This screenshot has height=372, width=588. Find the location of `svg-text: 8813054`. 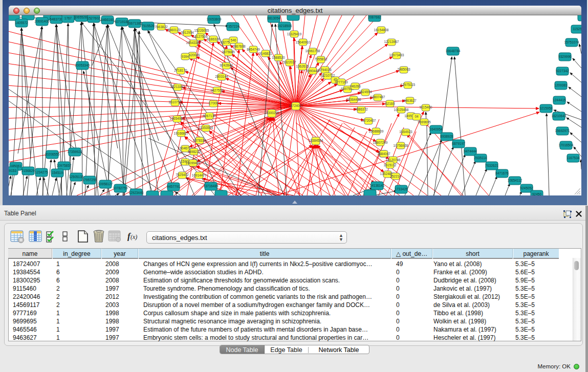

svg-text: 8813054 is located at coordinates (274, 18).